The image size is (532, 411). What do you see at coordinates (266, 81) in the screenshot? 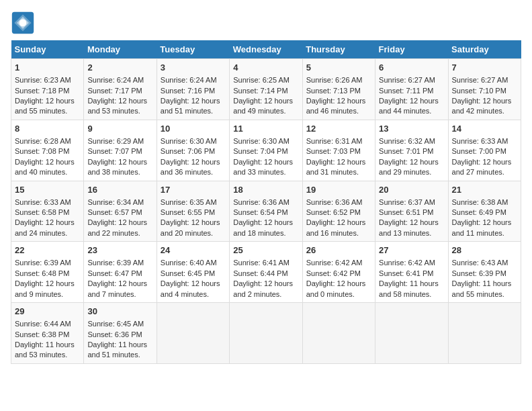
I see `day-info-line: Sunrise: 6:25 AM` at bounding box center [266, 81].